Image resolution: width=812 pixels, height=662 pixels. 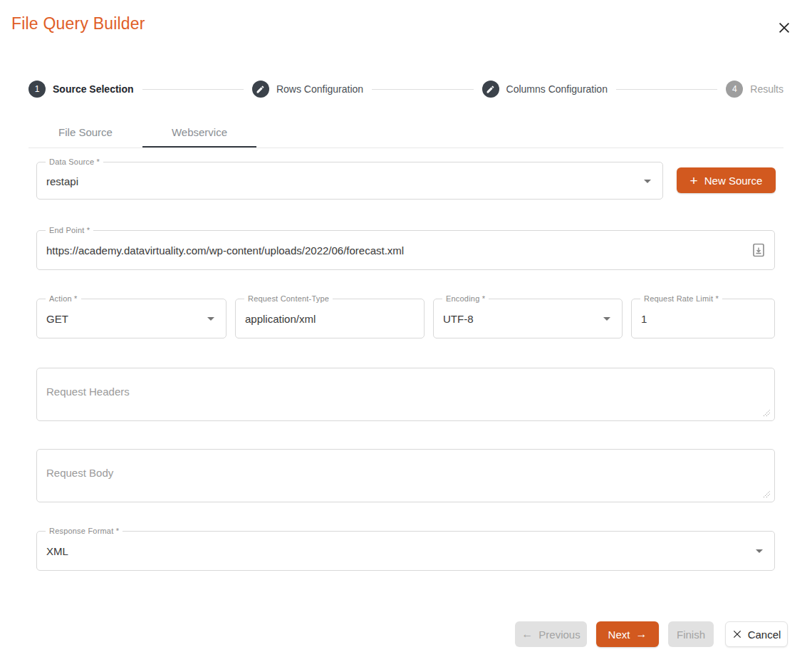 I want to click on close-x-icon, so click(x=737, y=634).